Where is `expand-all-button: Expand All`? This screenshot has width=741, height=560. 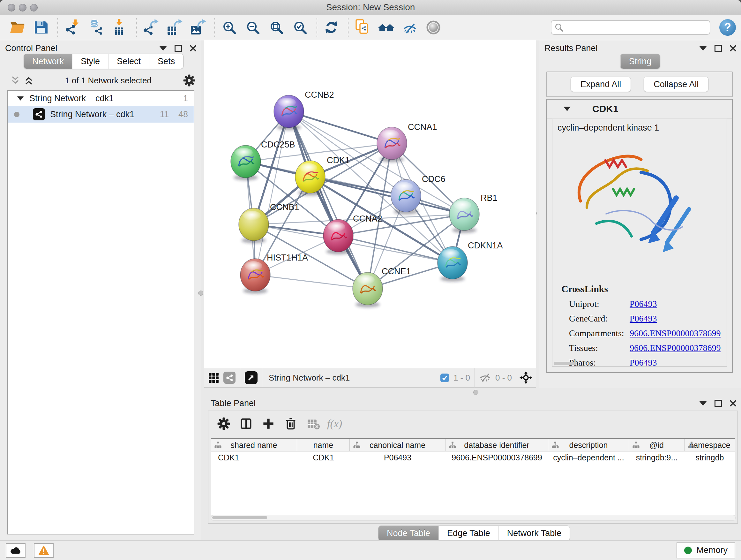 expand-all-button: Expand All is located at coordinates (601, 84).